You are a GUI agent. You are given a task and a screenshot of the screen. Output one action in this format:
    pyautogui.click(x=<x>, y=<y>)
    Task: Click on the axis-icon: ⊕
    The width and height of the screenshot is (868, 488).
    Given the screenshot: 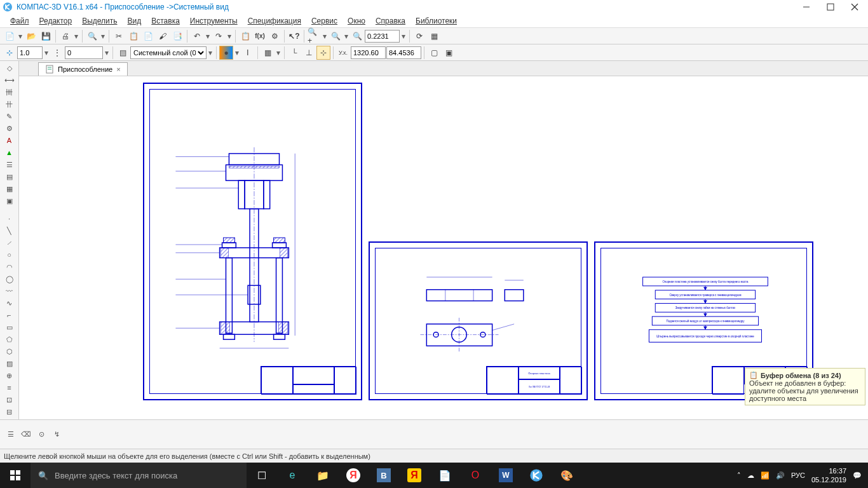 What is the action you would take?
    pyautogui.click(x=10, y=376)
    